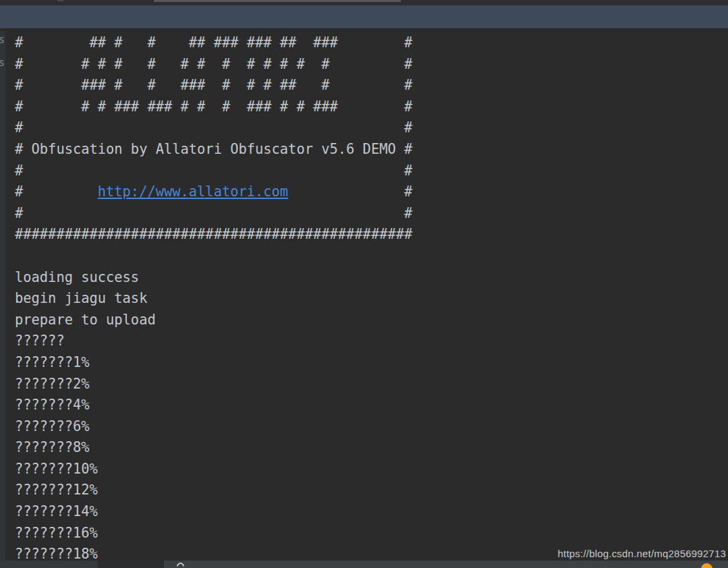 This screenshot has width=728, height=568. I want to click on console-line: begin jiagu task, so click(371, 299).